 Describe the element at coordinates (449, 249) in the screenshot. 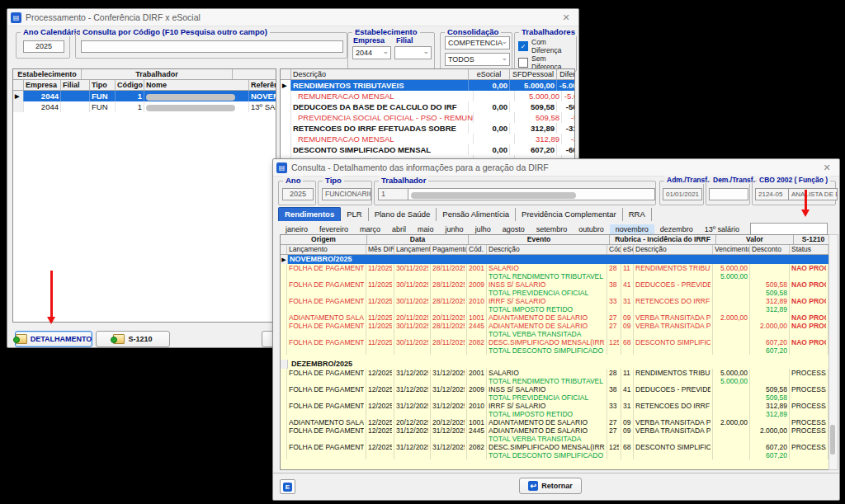

I see `col-header-3: Pagamento` at that location.